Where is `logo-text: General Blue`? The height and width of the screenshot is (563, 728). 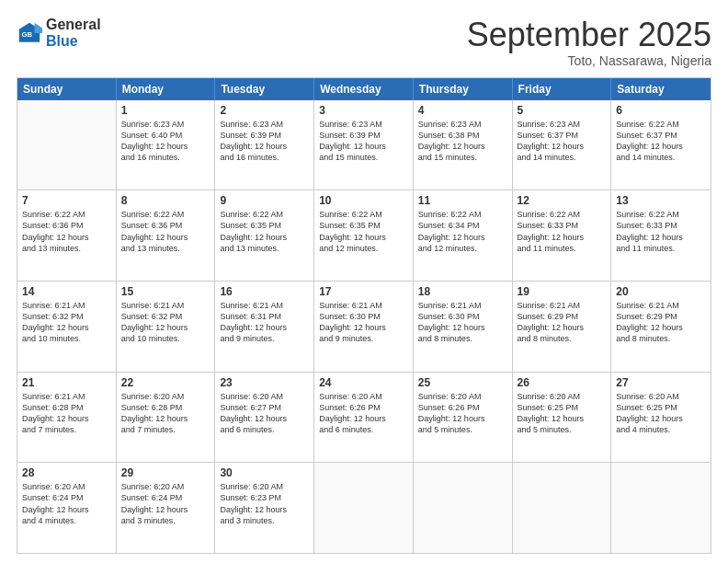 logo-text: General Blue is located at coordinates (74, 33).